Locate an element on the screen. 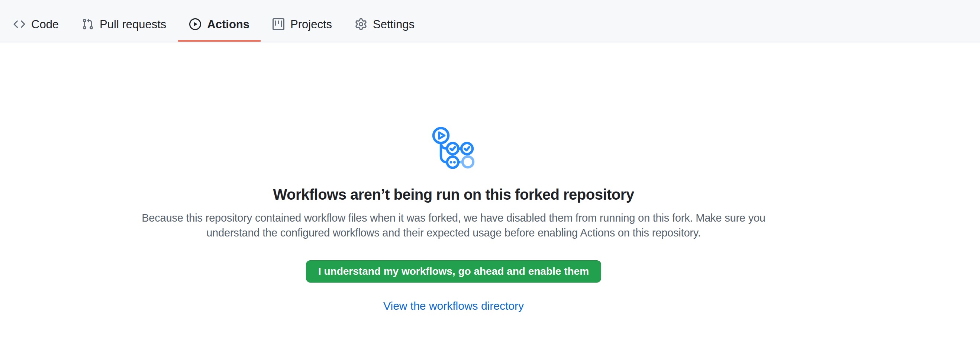 The height and width of the screenshot is (351, 980). tab-label: Settings is located at coordinates (394, 24).